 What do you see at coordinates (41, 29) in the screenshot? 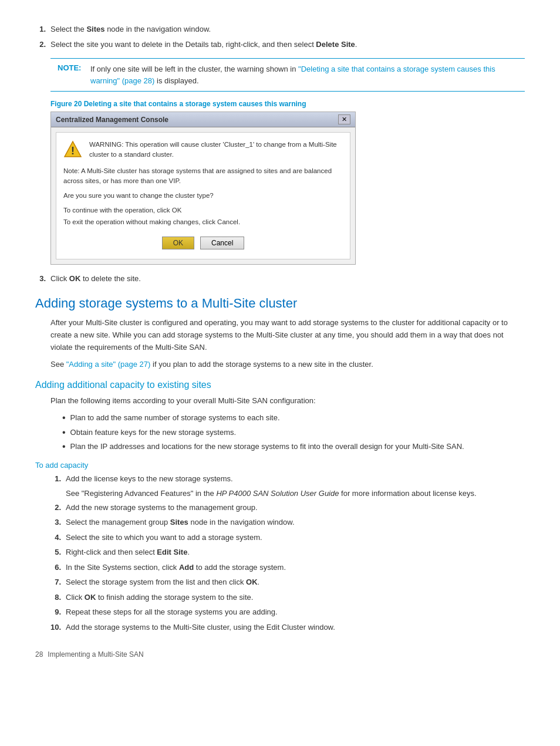
I see `step-1-num: 1.` at bounding box center [41, 29].